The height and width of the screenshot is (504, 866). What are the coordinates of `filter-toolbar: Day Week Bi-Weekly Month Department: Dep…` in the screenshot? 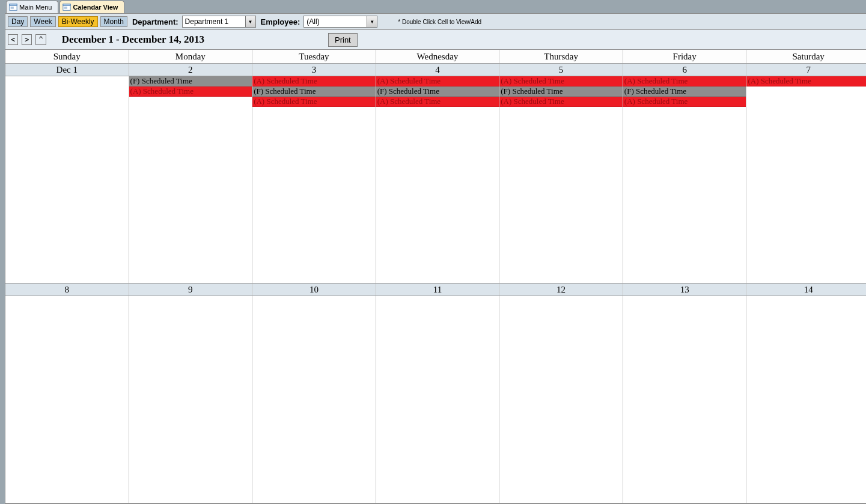 It's located at (435, 22).